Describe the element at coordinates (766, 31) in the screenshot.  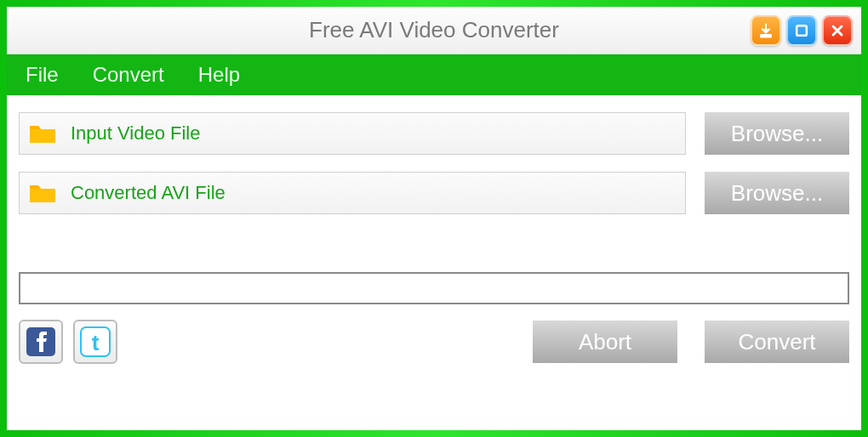
I see `download-icon` at that location.